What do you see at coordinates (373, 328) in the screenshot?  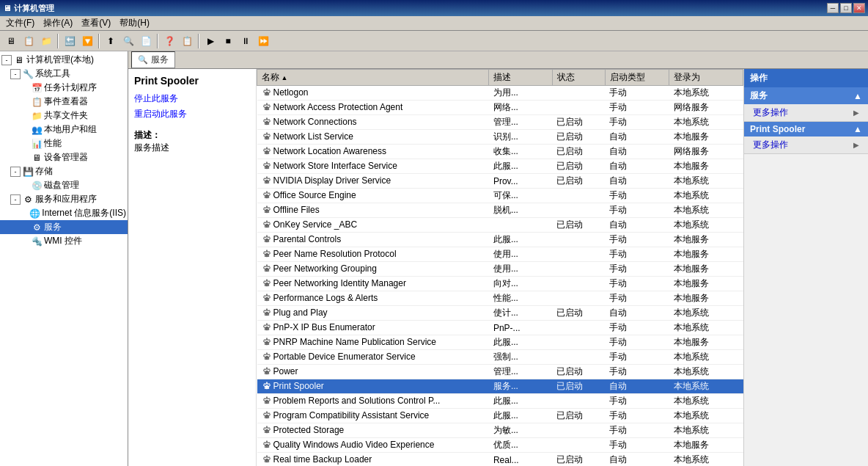 I see `cell-name: PnP-X IP Bus Enumerator` at bounding box center [373, 328].